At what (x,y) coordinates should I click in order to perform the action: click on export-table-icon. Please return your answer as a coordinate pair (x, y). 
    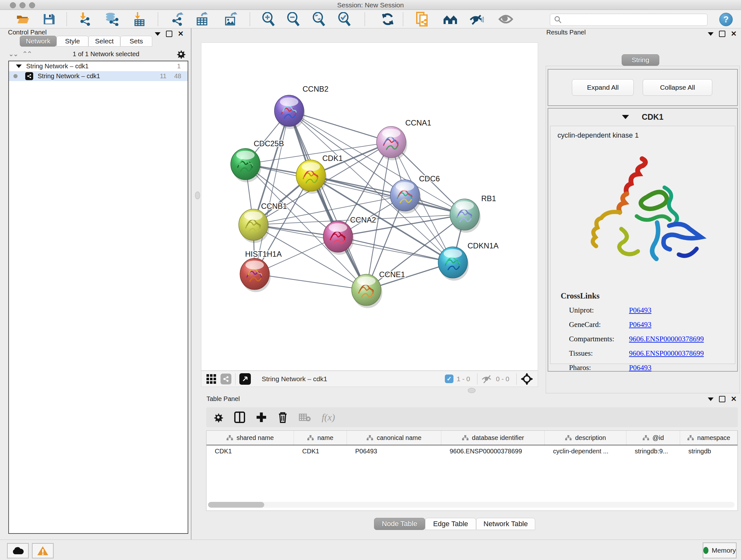
    Looking at the image, I should click on (202, 19).